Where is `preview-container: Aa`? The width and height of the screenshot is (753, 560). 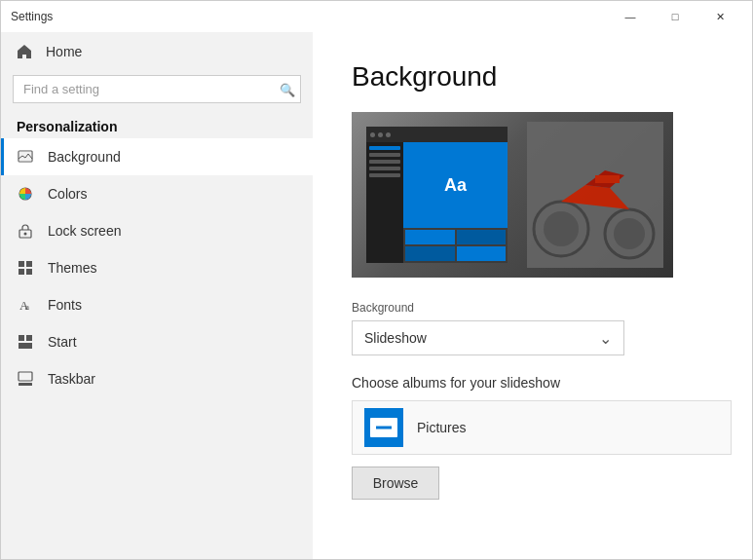
preview-container: Aa is located at coordinates (512, 195).